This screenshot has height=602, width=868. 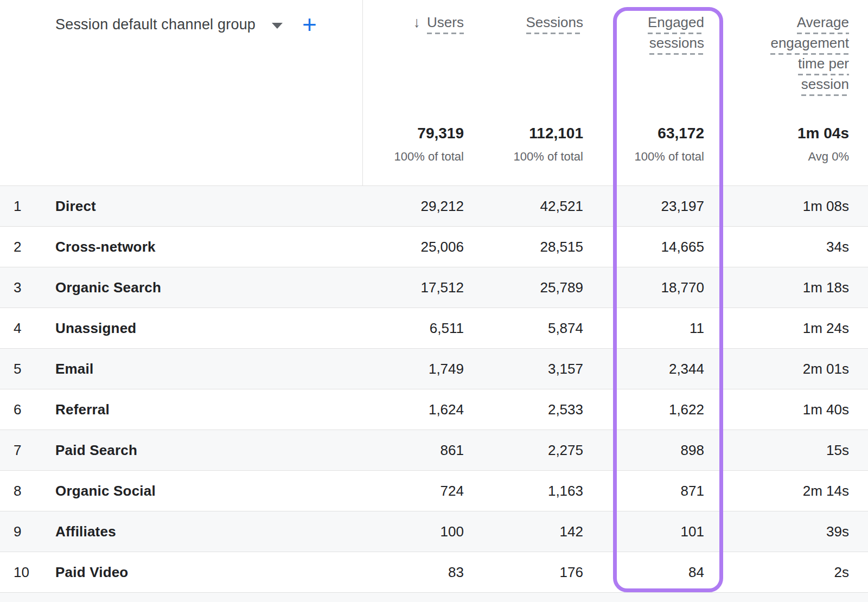 What do you see at coordinates (643, 247) in the screenshot?
I see `row-engaged: 14,665` at bounding box center [643, 247].